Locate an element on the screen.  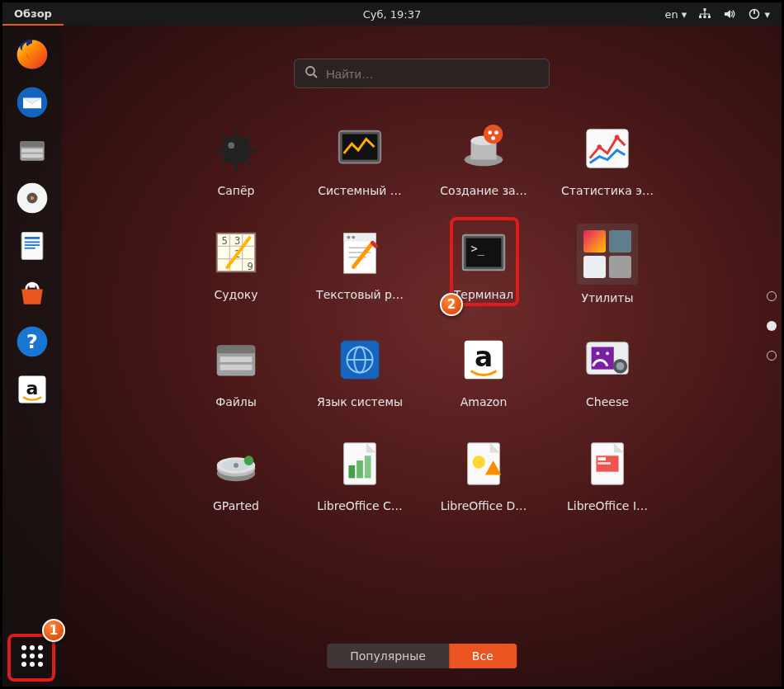
dock-software is located at coordinates (32, 294).